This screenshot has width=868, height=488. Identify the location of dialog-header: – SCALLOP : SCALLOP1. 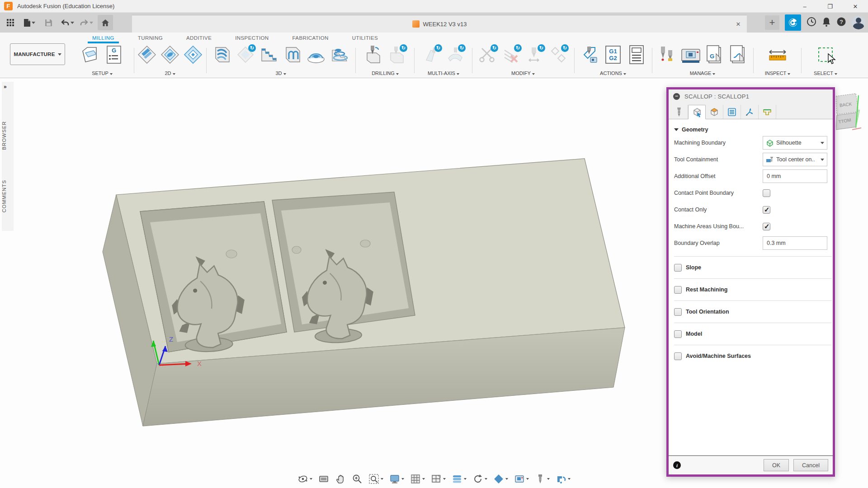
(750, 96).